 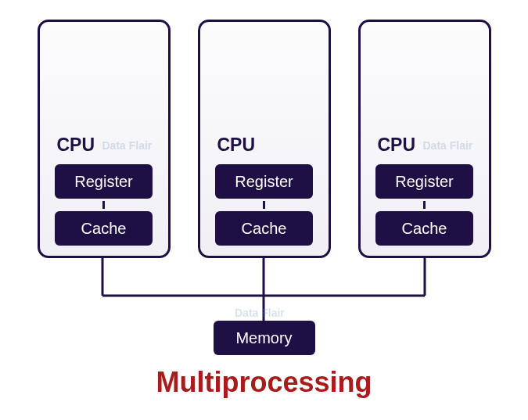 What do you see at coordinates (448, 145) in the screenshot?
I see `watermark-2: Data Flair` at bounding box center [448, 145].